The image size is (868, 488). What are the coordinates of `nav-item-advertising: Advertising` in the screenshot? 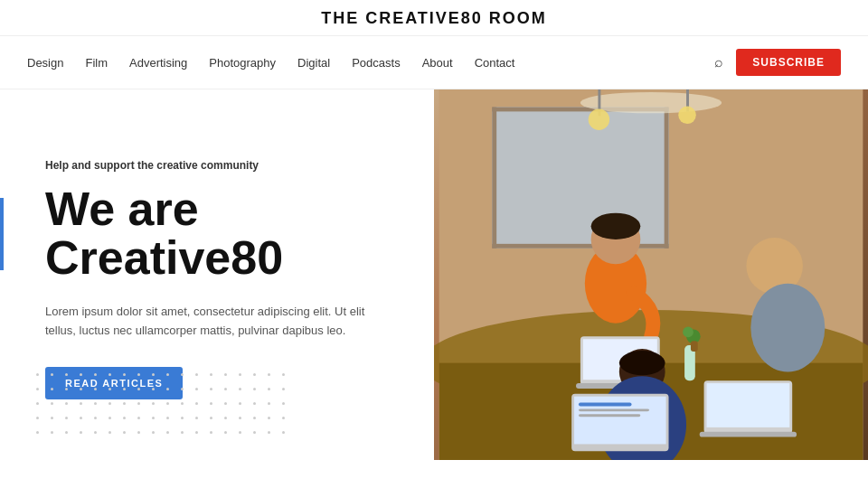 It's located at (158, 62).